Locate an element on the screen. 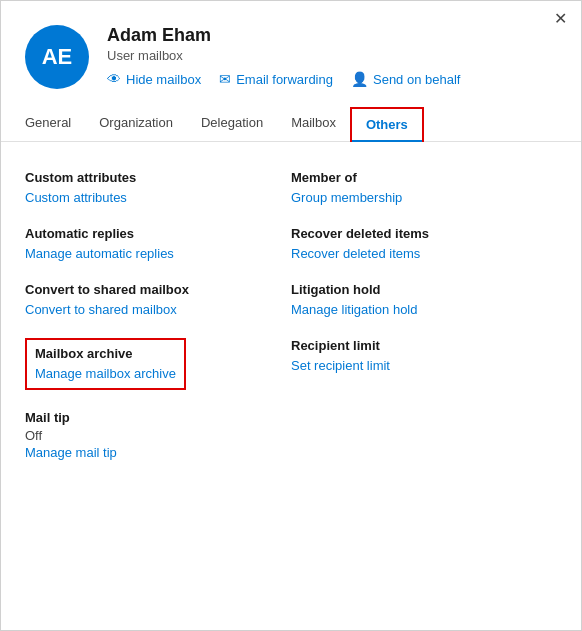 Image resolution: width=582 pixels, height=631 pixels. mailbox-archive-link: Manage mailbox archive is located at coordinates (106, 374).